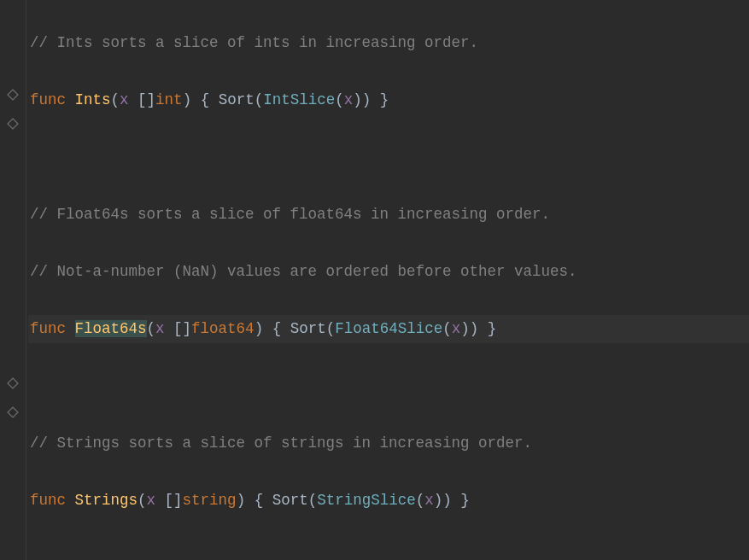 The image size is (749, 560). What do you see at coordinates (93, 100) in the screenshot?
I see `function-name: Ints` at bounding box center [93, 100].